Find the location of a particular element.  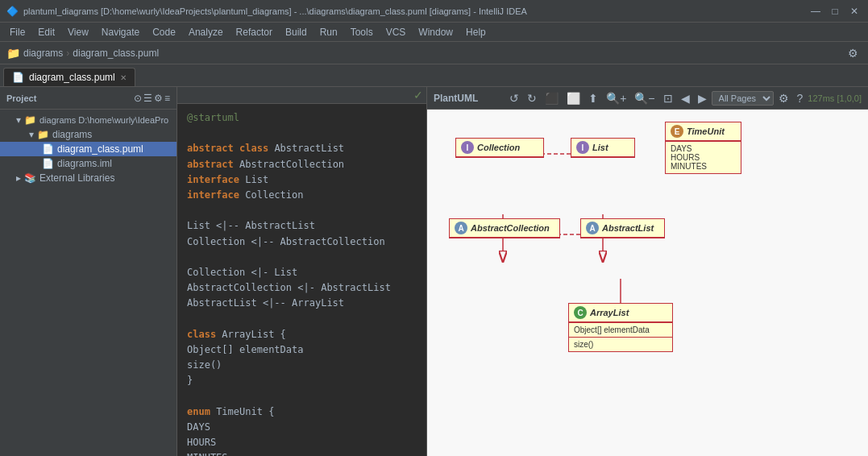

nav-settings-button: ⚙ is located at coordinates (853, 53).